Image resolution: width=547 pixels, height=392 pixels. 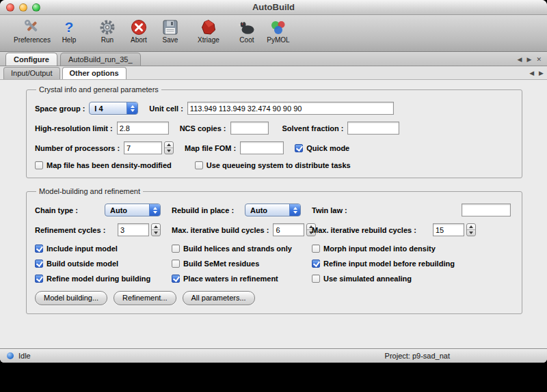 What do you see at coordinates (143, 148) in the screenshot?
I see `processors-input` at bounding box center [143, 148].